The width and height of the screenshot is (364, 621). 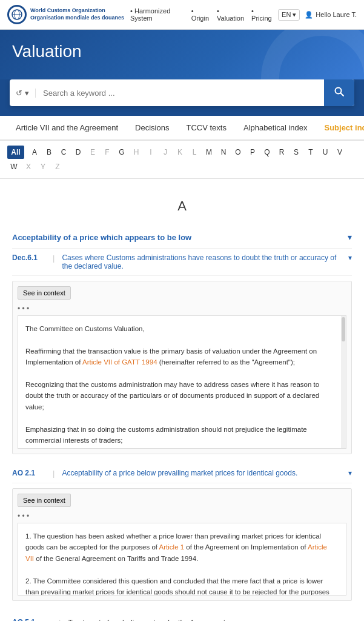 I want to click on alpha-B: B, so click(x=49, y=152).